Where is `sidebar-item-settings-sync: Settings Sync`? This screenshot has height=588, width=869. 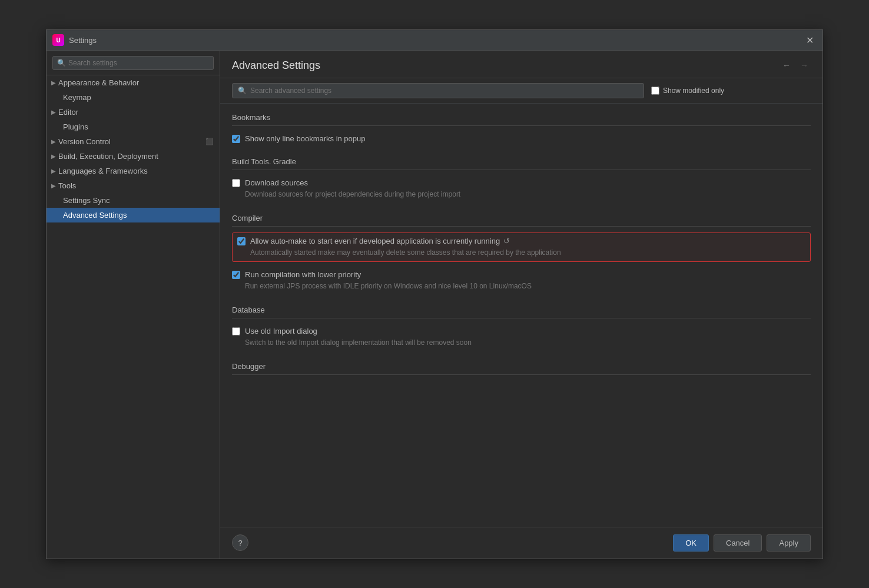
sidebar-item-settings-sync: Settings Sync is located at coordinates (133, 200).